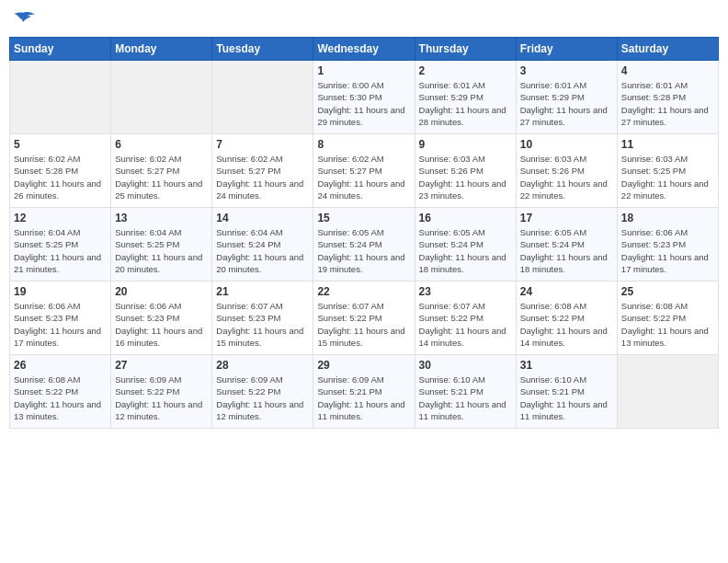 This screenshot has width=728, height=563. What do you see at coordinates (667, 245) in the screenshot?
I see `day-cell: 18Sunrise: 6:06 AM Sunset: 5:23 PM Dayli…` at bounding box center [667, 245].